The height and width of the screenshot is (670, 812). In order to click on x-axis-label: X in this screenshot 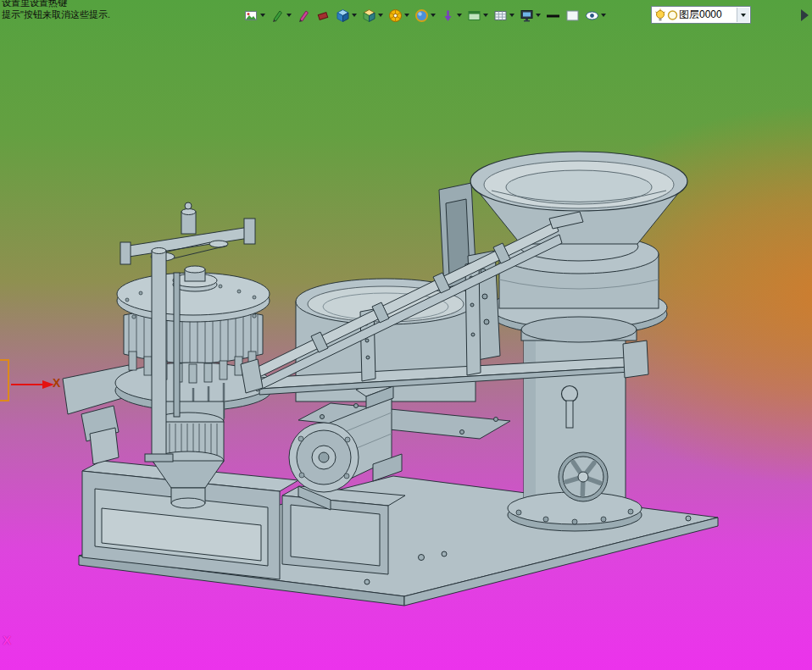, I will do `click(56, 383)`.